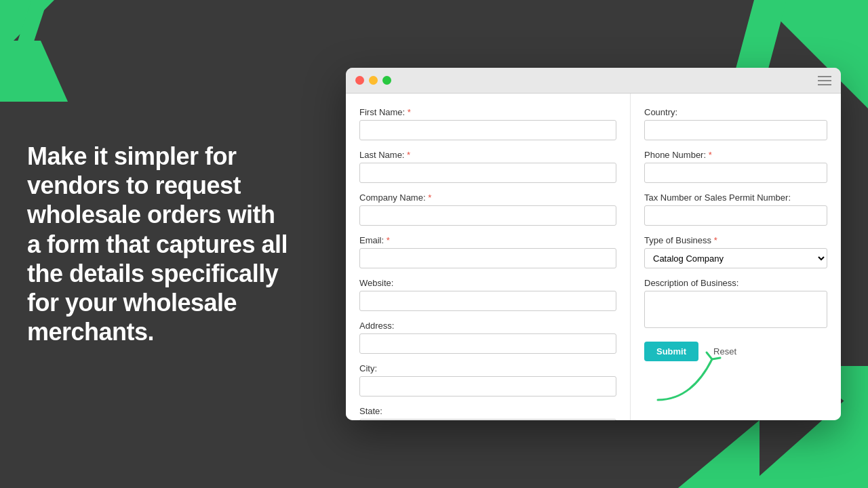 The image size is (868, 488). What do you see at coordinates (736, 198) in the screenshot?
I see `tax-number-label: Tax Number or Sales Permit Number:` at bounding box center [736, 198].